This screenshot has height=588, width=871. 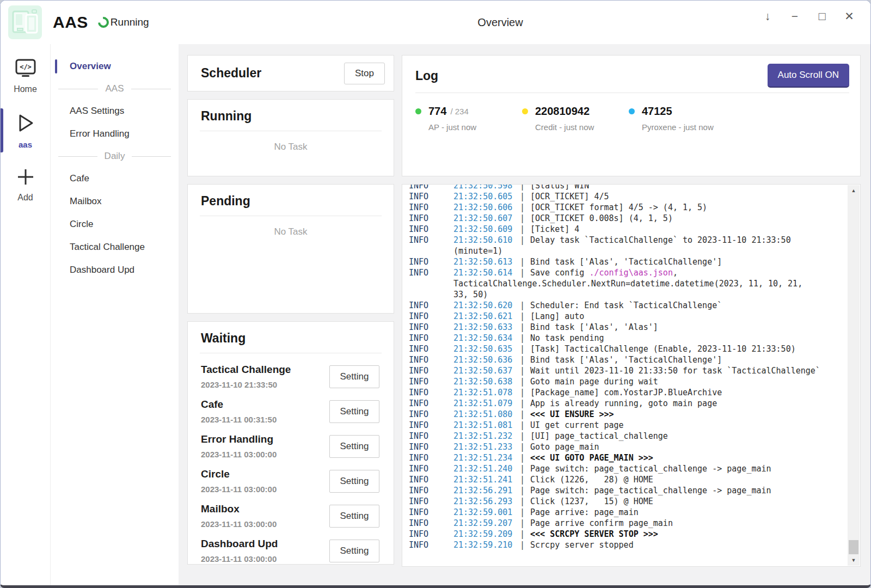 I want to click on log-row: INFO21:32:50.638|Goto main page during w…, so click(x=626, y=382).